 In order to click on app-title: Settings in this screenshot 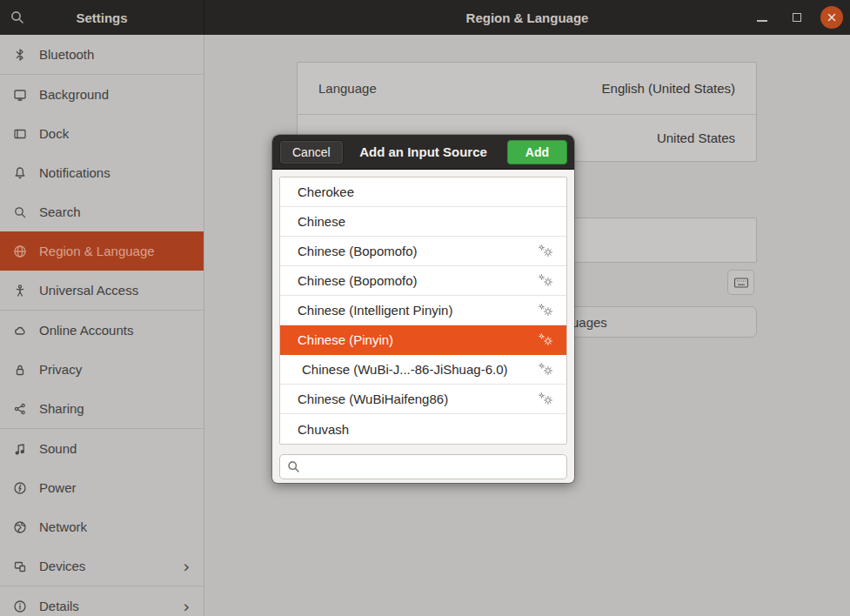, I will do `click(102, 17)`.